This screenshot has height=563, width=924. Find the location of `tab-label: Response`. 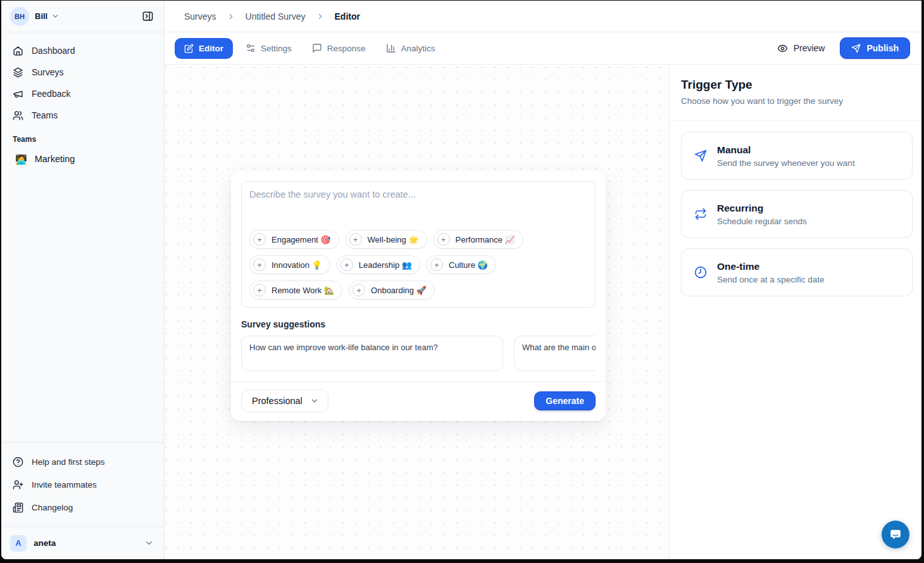

tab-label: Response is located at coordinates (347, 48).